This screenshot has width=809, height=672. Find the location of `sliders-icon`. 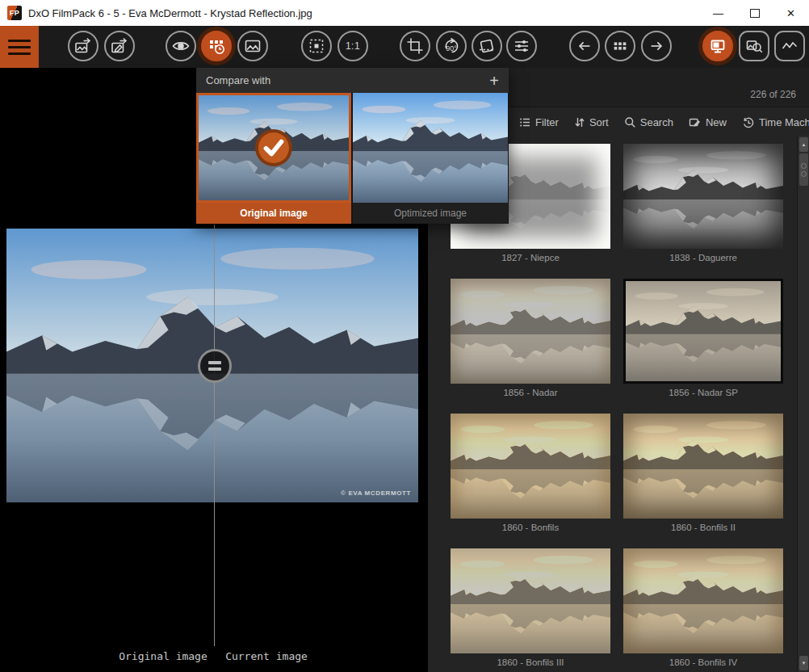

sliders-icon is located at coordinates (522, 46).